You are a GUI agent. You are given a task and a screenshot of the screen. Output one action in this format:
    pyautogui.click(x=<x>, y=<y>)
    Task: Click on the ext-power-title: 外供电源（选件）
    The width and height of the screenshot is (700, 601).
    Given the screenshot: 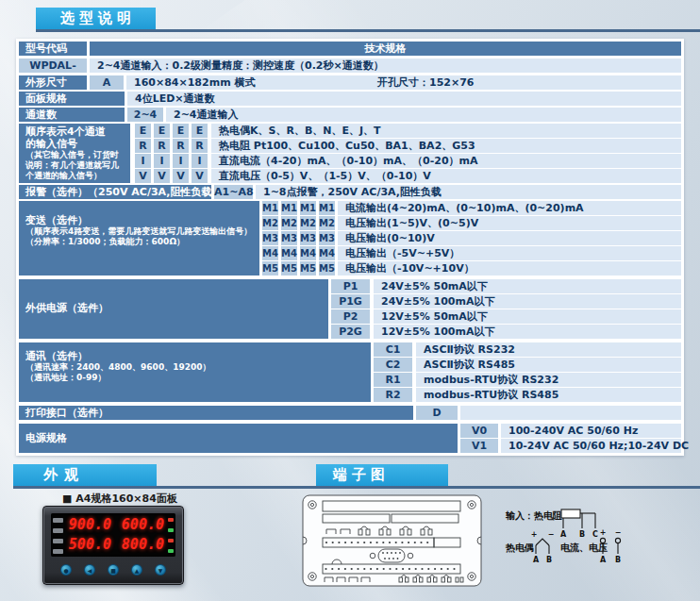 What is the action you would take?
    pyautogui.click(x=177, y=308)
    